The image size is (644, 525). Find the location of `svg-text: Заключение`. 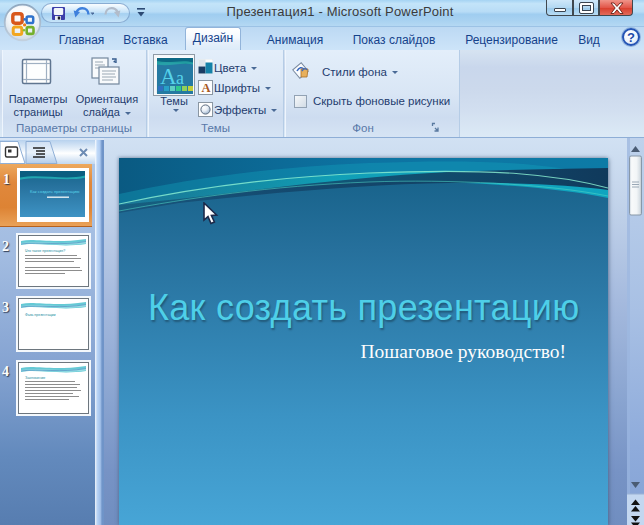

svg-text: Заключение is located at coordinates (35, 378).